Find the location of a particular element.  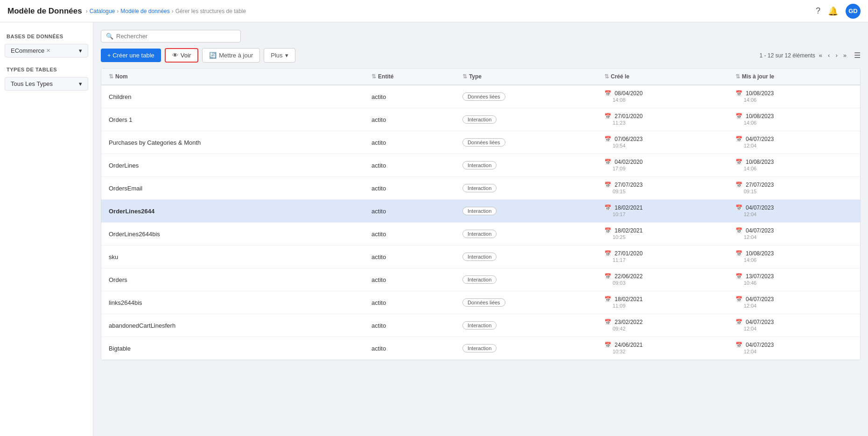

col-entite: ⇅Entité is located at coordinates (410, 77).